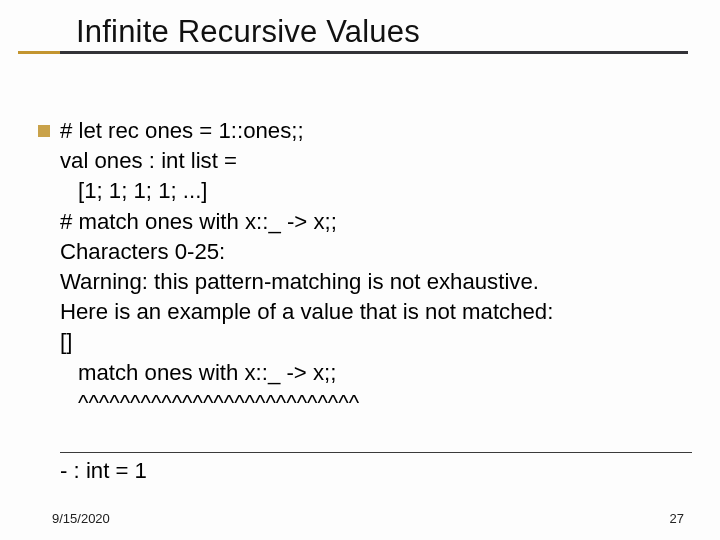 This screenshot has width=720, height=540. I want to click on footer-page-number: 27, so click(677, 518).